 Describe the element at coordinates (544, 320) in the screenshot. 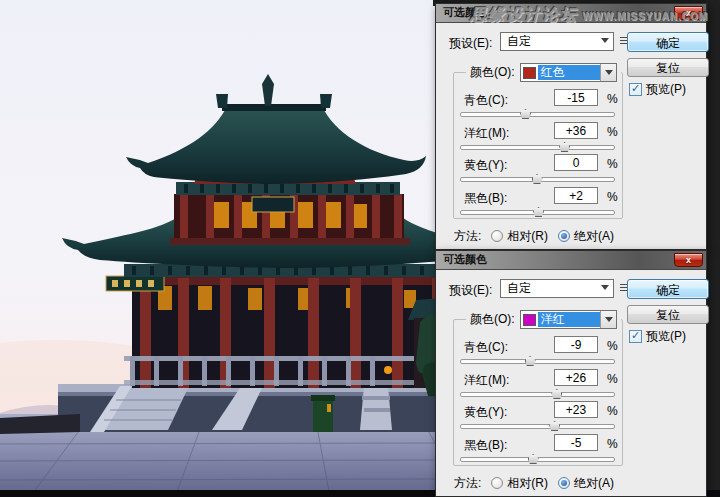

I see `color-row: 颜色(O): 洋红` at that location.